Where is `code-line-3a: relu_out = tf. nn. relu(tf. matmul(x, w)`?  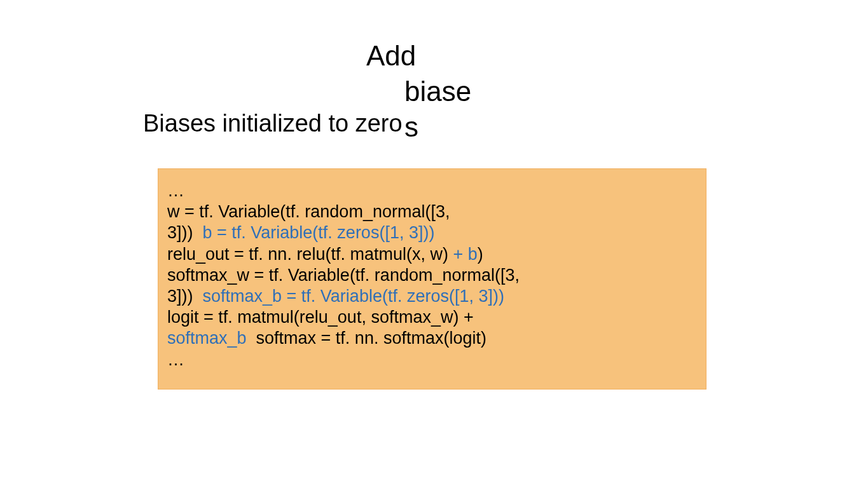
code-line-3a: relu_out = tf. nn. relu(tf. matmul(x, w) is located at coordinates (308, 254).